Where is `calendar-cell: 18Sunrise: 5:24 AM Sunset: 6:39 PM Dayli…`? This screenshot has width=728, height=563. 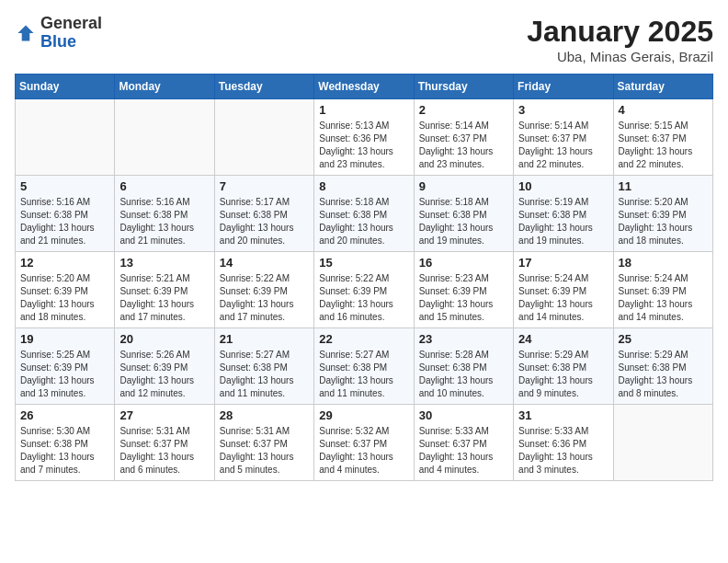 calendar-cell: 18Sunrise: 5:24 AM Sunset: 6:39 PM Dayli… is located at coordinates (663, 291).